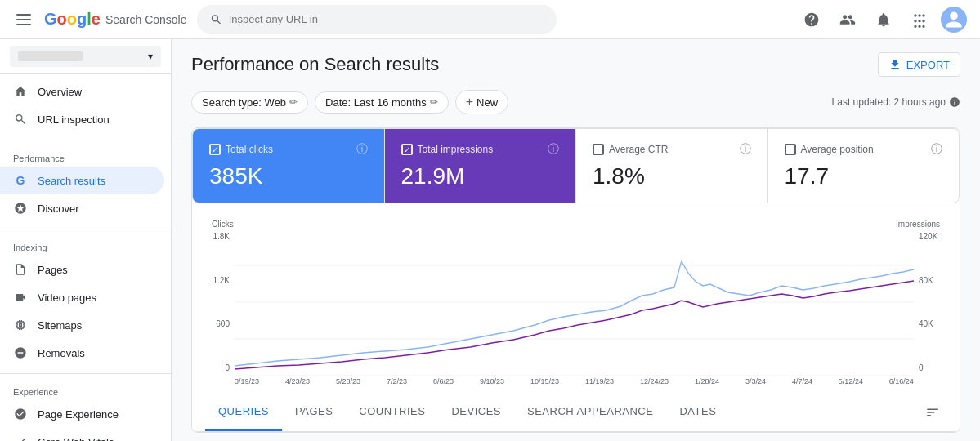  I want to click on page-header: Performance on Search results EXPORT, so click(575, 65).